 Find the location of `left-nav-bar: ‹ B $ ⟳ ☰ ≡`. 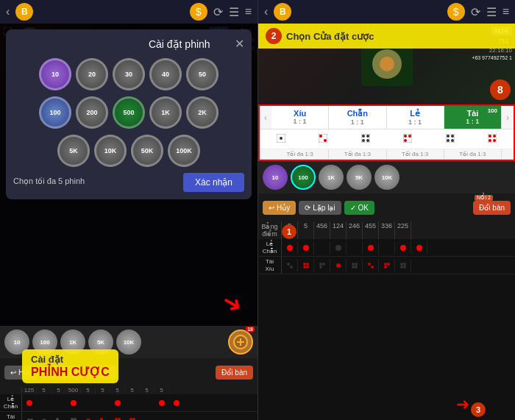

left-nav-bar: ‹ B $ ⟳ ☰ ≡ is located at coordinates (129, 12).